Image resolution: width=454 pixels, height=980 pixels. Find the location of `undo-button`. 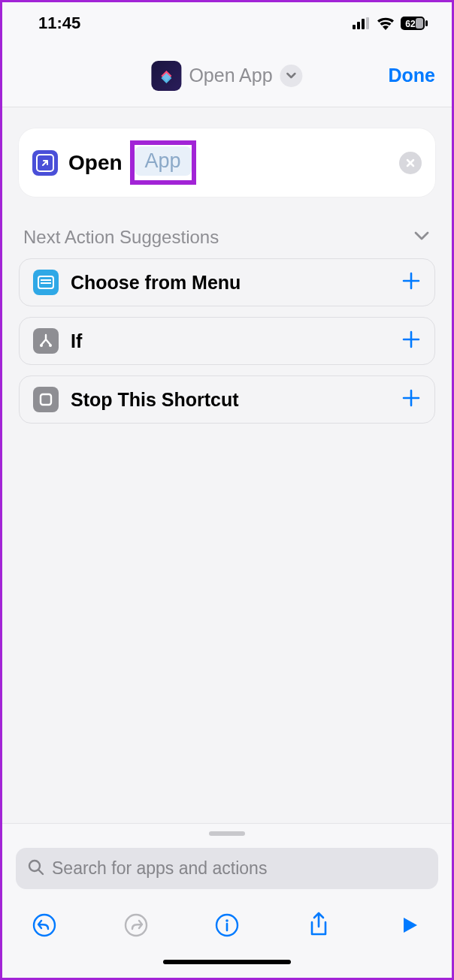

undo-button is located at coordinates (44, 925).